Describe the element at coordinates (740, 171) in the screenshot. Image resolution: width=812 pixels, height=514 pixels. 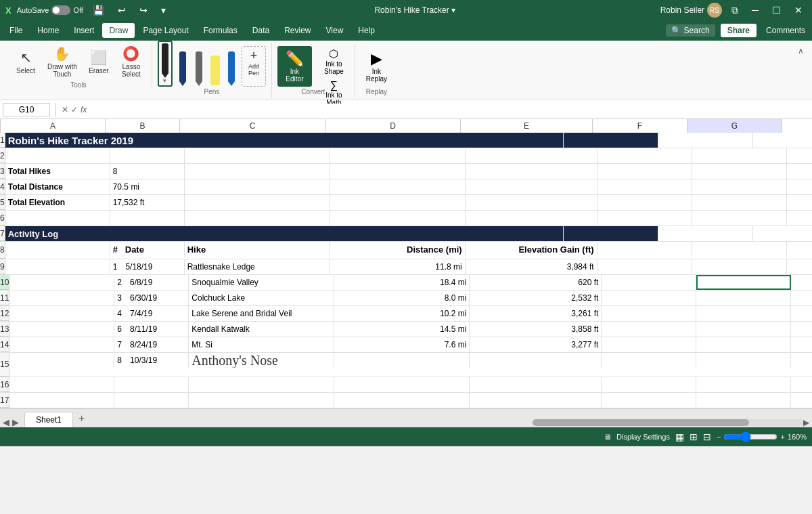
I see `cell-3g` at that location.